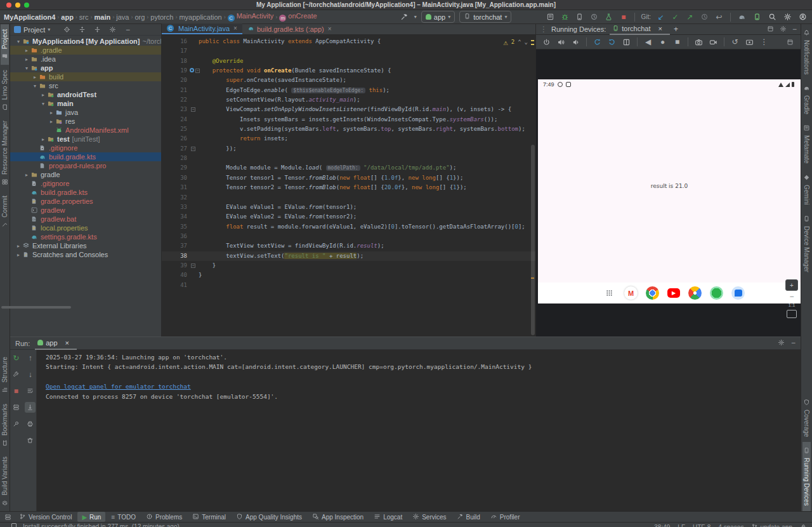 The height and width of the screenshot is (527, 812). What do you see at coordinates (429, 517) in the screenshot?
I see `tool-window-button-services: Services` at bounding box center [429, 517].